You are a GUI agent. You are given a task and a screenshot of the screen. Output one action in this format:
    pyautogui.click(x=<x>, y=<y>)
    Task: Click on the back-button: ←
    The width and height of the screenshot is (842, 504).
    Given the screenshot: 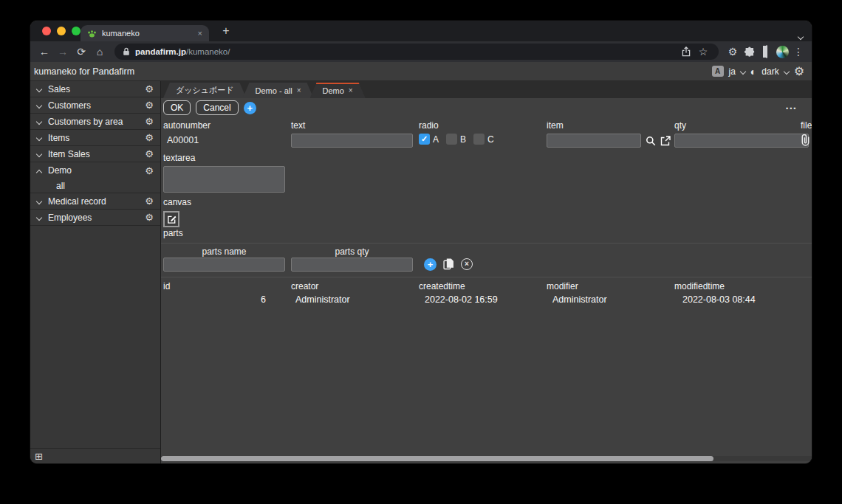 What is the action you would take?
    pyautogui.click(x=44, y=52)
    